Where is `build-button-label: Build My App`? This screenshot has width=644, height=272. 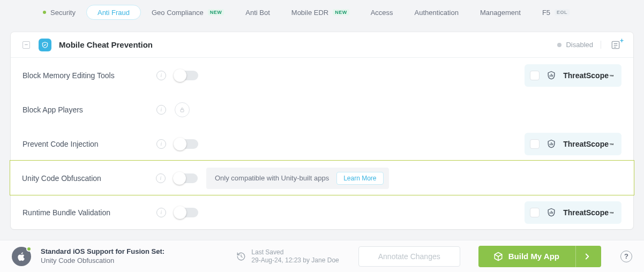
build-button-label: Build My App is located at coordinates (534, 256).